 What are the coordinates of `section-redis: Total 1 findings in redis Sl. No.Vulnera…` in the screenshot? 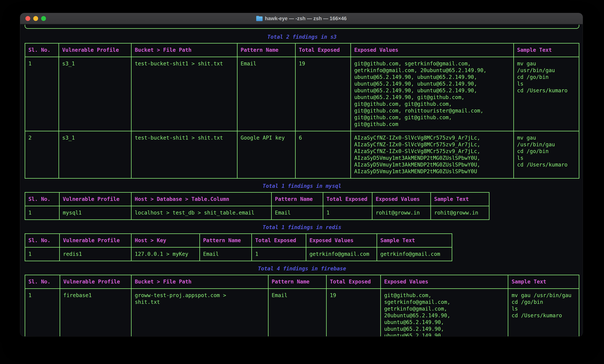 It's located at (302, 243).